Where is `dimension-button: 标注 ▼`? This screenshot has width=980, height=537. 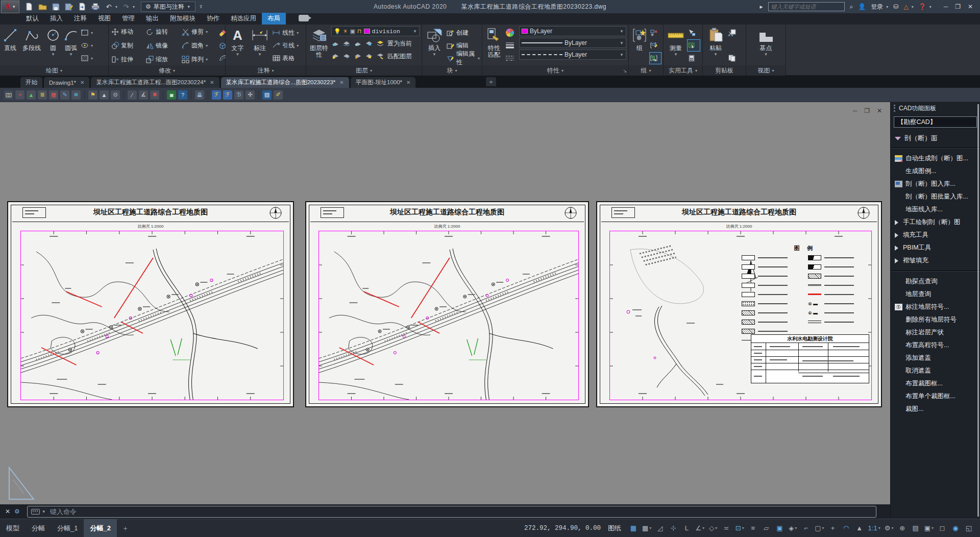 dimension-button: 标注 ▼ is located at coordinates (260, 45).